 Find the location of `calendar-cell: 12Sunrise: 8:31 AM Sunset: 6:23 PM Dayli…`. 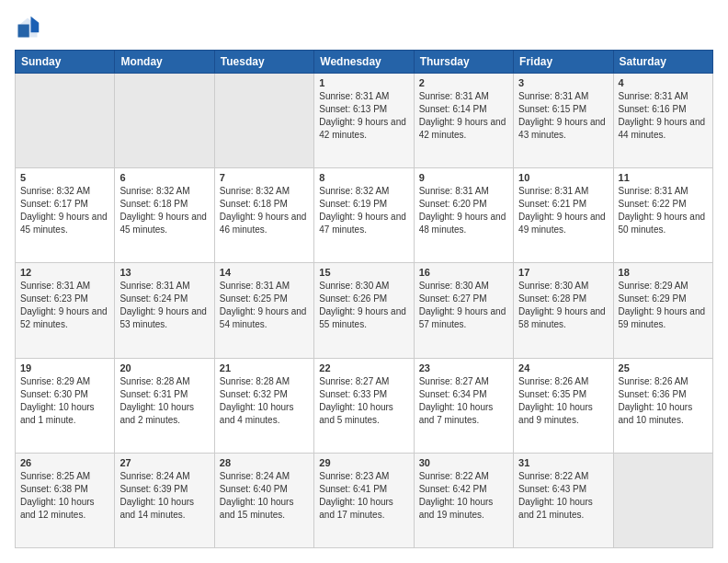

calendar-cell: 12Sunrise: 8:31 AM Sunset: 6:23 PM Dayli… is located at coordinates (65, 311).